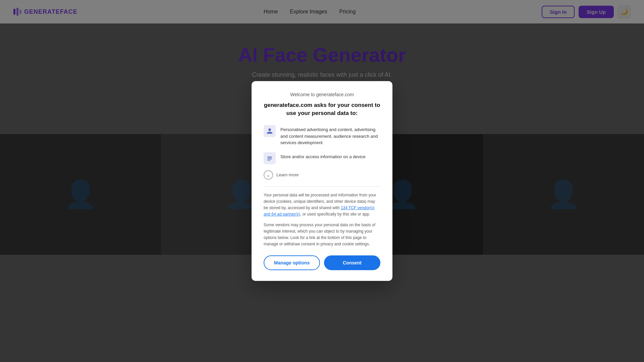  Describe the element at coordinates (322, 135) in the screenshot. I see `consent-item-advertising: Personalised advertising and content, ad…` at that location.